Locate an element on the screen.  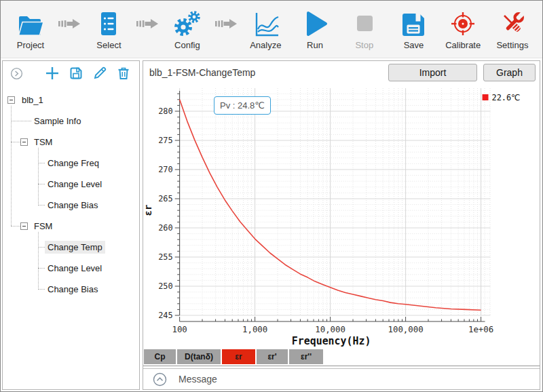
add-icon is located at coordinates (52, 73).